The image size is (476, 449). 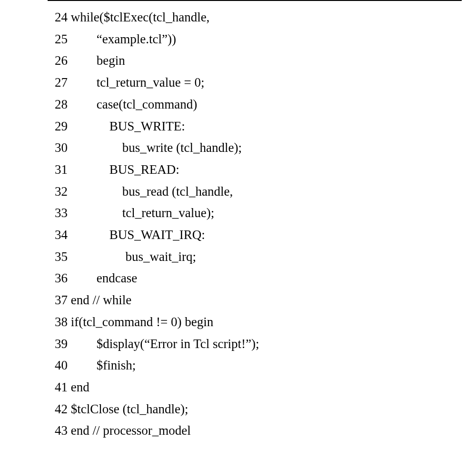 What do you see at coordinates (255, 322) in the screenshot?
I see `code-line: 38 if(tcl_command != 0) begin` at bounding box center [255, 322].